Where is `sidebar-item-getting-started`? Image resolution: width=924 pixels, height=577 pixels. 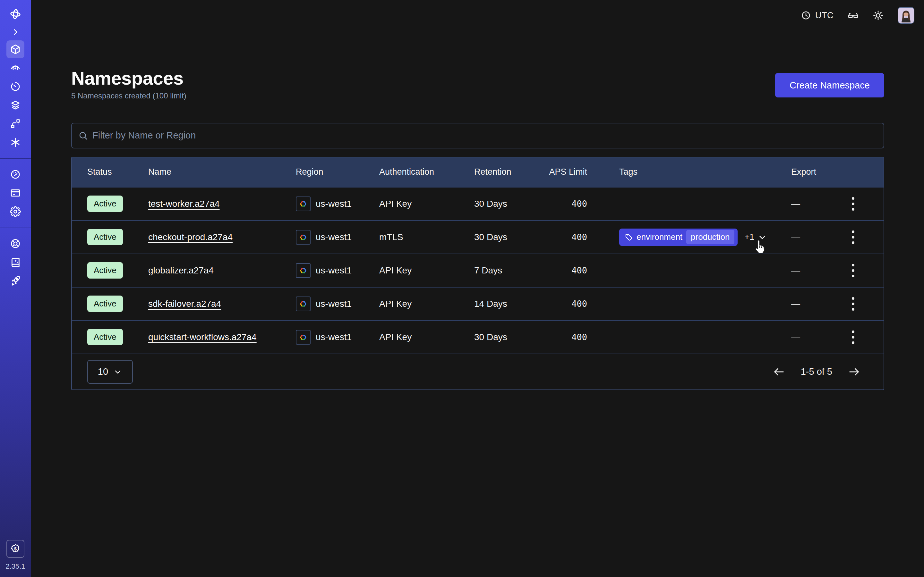 sidebar-item-getting-started is located at coordinates (15, 281).